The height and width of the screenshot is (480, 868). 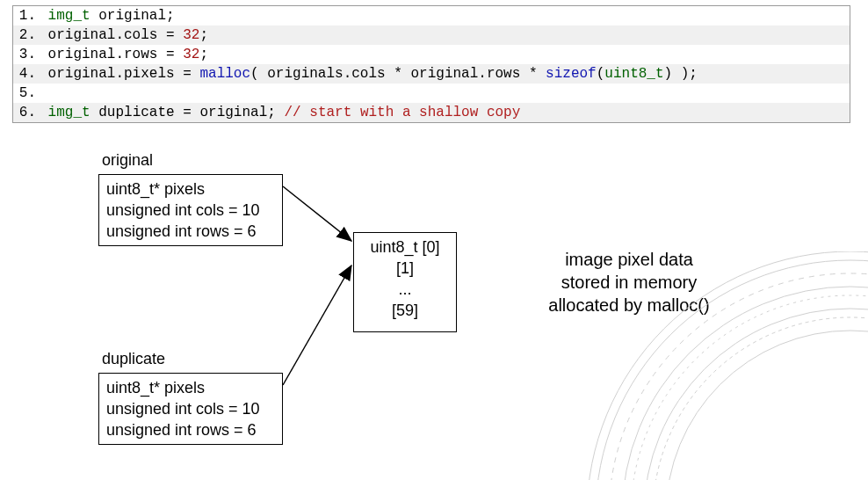 I want to click on struct-box-original: uint8_t* pixels unsigned int cols = 10 u…, so click(x=191, y=210).